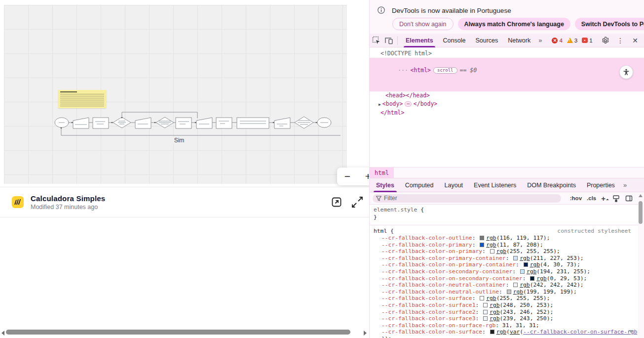 Image resolution: width=644 pixels, height=338 pixels. What do you see at coordinates (507, 104) in the screenshot?
I see `body-node: ▶<body>⋯</body>` at bounding box center [507, 104].